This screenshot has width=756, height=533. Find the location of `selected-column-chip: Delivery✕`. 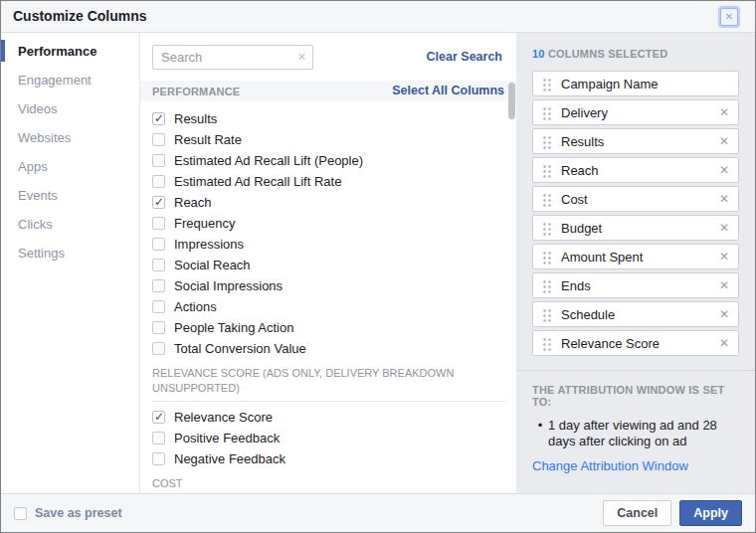

selected-column-chip: Delivery✕ is located at coordinates (636, 112).